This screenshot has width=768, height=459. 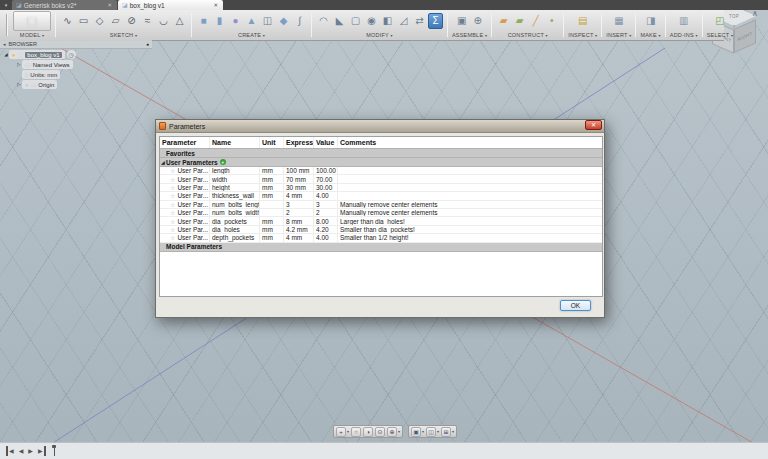 What do you see at coordinates (85, 64) in the screenshot?
I see `browser-tree-item: ▷▭Named Views` at bounding box center [85, 64].